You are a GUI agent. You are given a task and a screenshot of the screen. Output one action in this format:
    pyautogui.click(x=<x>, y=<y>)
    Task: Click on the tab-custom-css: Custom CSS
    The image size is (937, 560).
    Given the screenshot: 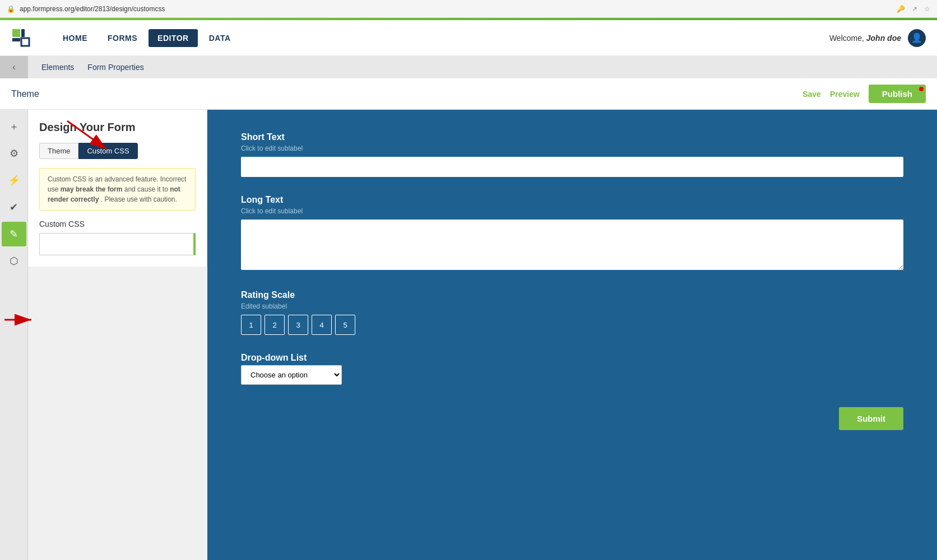 What is the action you would take?
    pyautogui.click(x=108, y=151)
    